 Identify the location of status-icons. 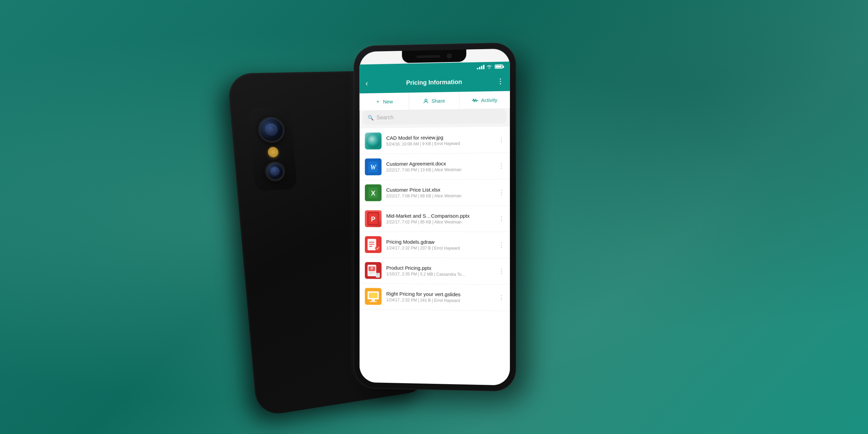
(490, 67).